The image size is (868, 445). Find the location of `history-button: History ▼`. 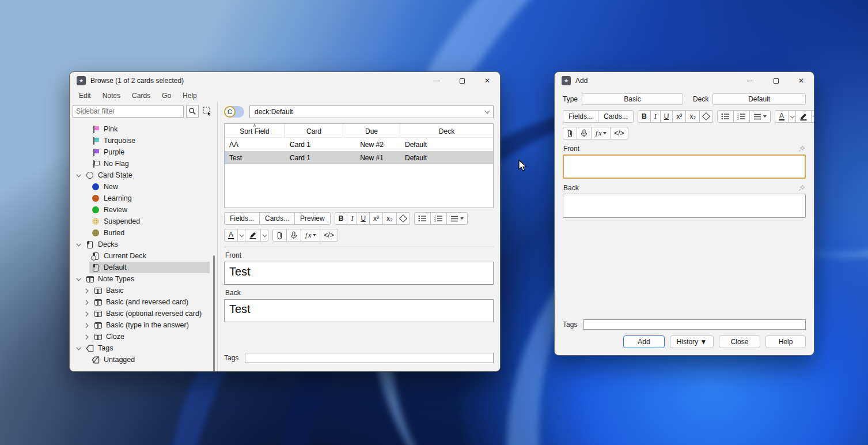

history-button: History ▼ is located at coordinates (692, 342).